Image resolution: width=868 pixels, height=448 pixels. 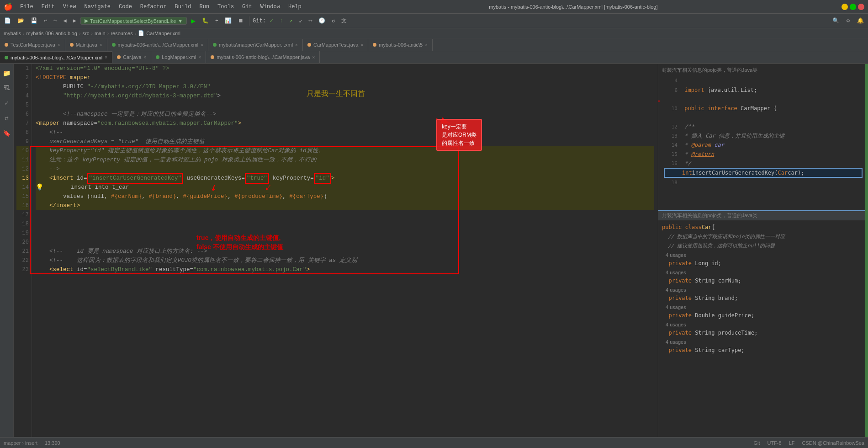 I want to click on git-merge: ⟷, so click(x=311, y=21).